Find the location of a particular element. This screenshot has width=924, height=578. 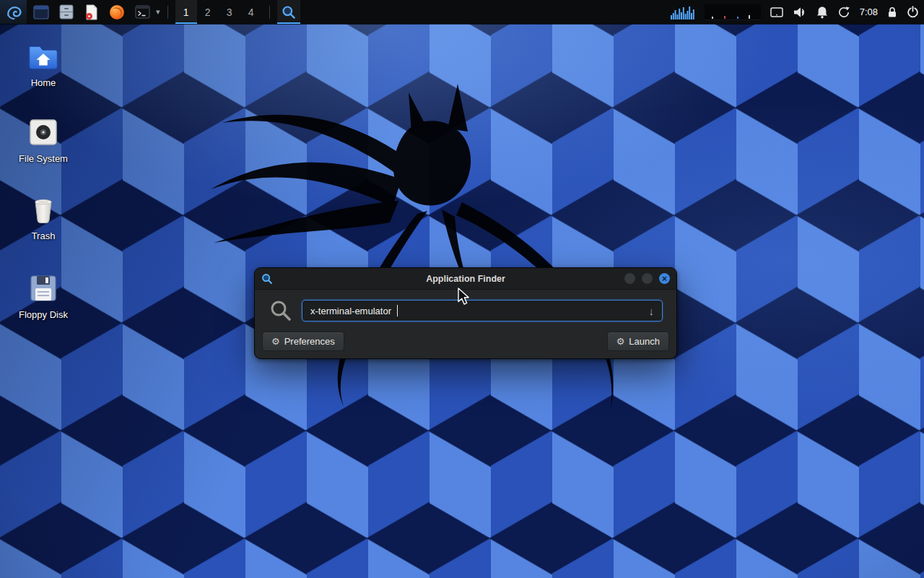

preferences-button: ⚙ Preferences is located at coordinates (303, 341).